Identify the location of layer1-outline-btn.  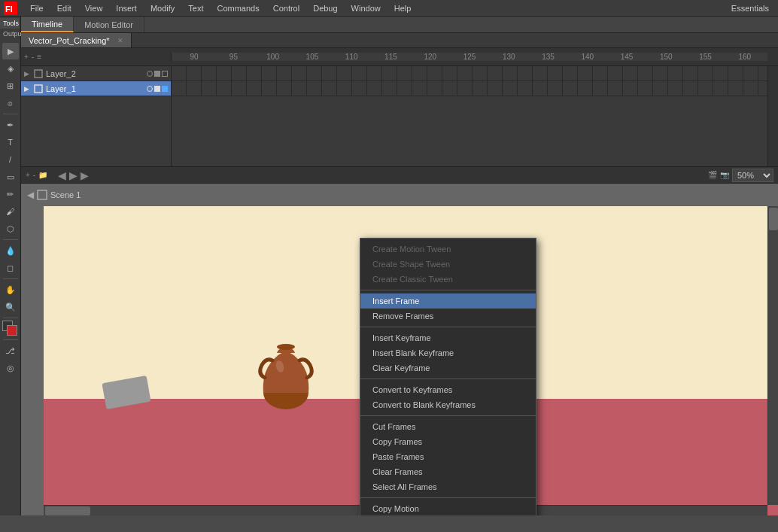
(165, 89).